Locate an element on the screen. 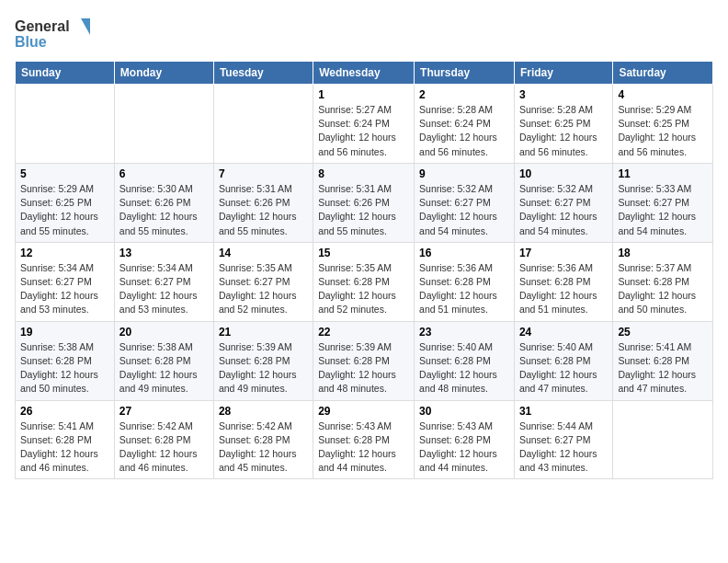 This screenshot has height=563, width=728. weekday-header-cell: Tuesday is located at coordinates (263, 74).